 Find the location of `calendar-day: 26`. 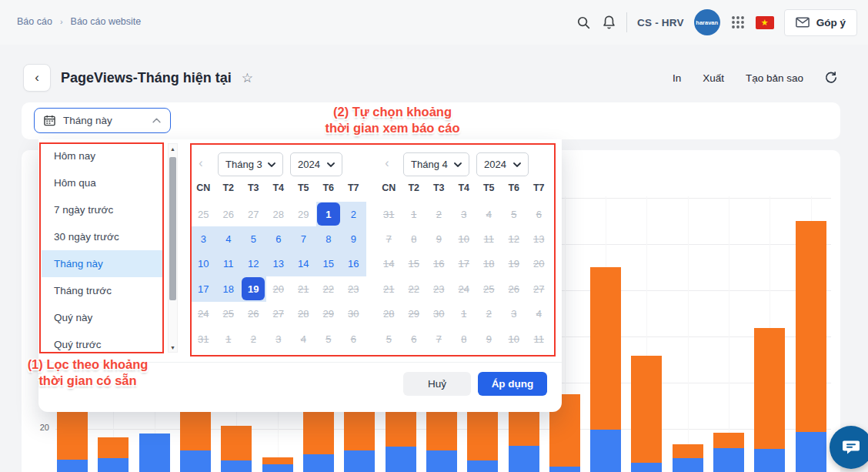

calendar-day: 26 is located at coordinates (229, 214).